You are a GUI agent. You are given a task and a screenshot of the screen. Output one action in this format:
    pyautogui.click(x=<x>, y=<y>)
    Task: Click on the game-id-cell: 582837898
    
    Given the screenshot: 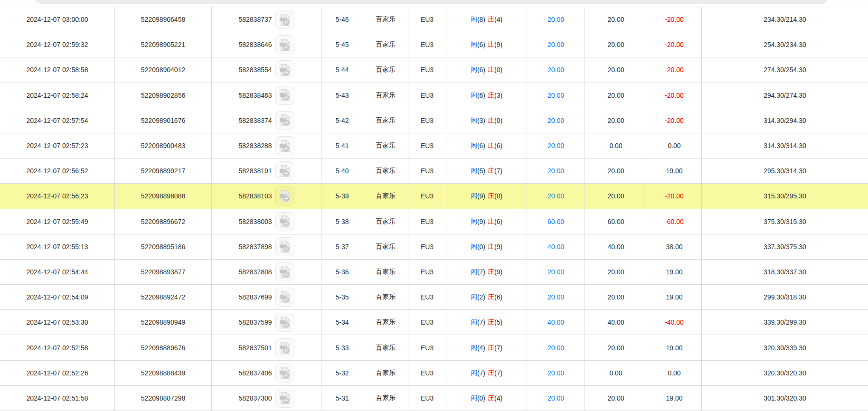 What is the action you would take?
    pyautogui.click(x=267, y=247)
    